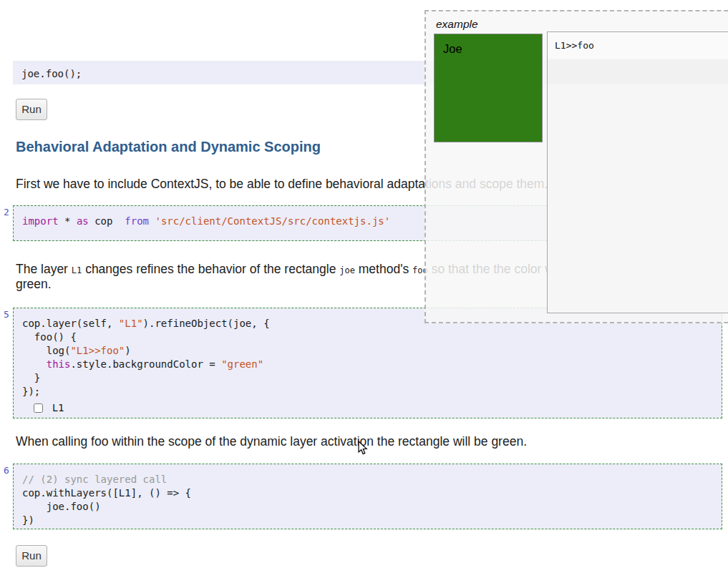  Describe the element at coordinates (58, 408) in the screenshot. I see `layer-L1-label: L1` at that location.